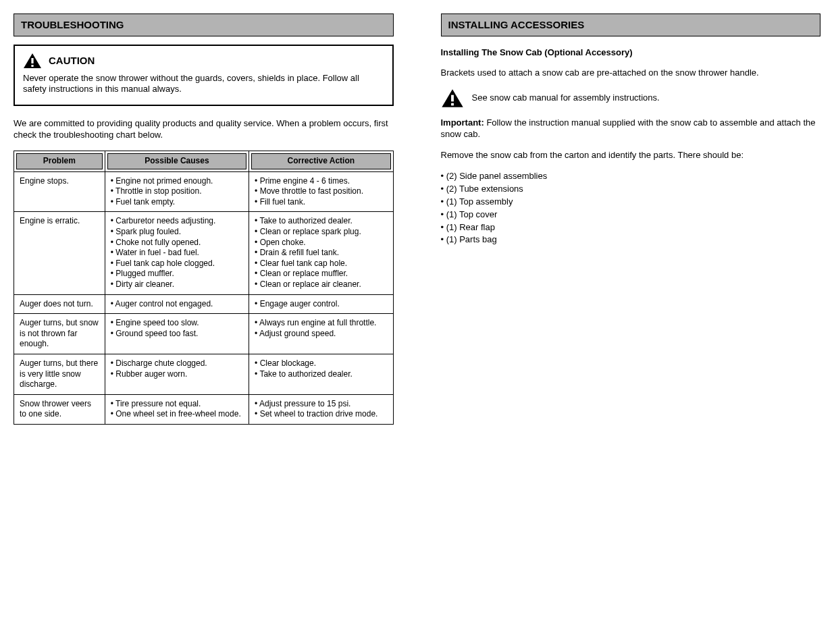 This screenshot has width=834, height=644. I want to click on table-row: Snow thrower veers to one side.• Tire pr…, so click(204, 409).